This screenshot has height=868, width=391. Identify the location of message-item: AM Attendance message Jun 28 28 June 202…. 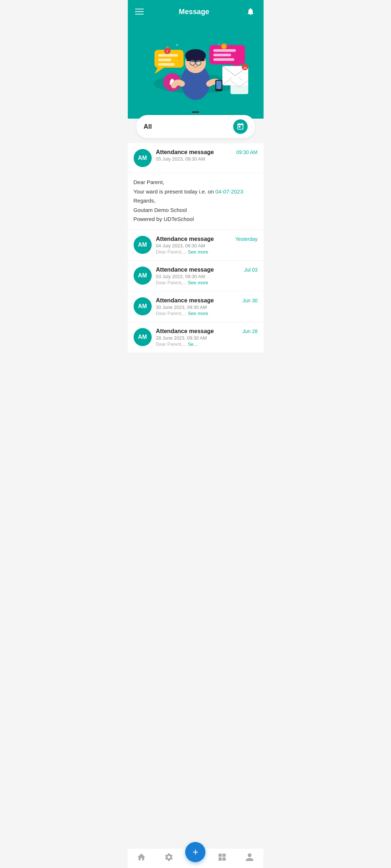
(196, 338).